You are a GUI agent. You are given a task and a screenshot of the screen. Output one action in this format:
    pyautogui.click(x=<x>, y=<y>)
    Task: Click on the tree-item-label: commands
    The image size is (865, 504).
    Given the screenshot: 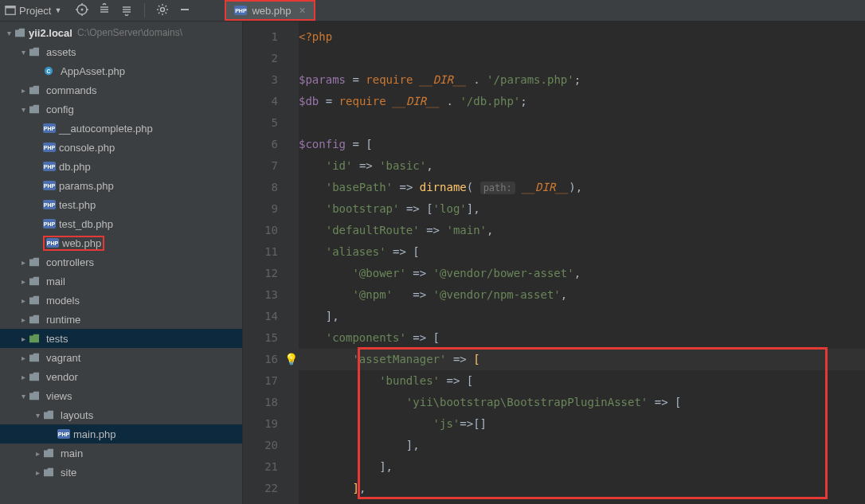 What is the action you would take?
    pyautogui.click(x=72, y=91)
    